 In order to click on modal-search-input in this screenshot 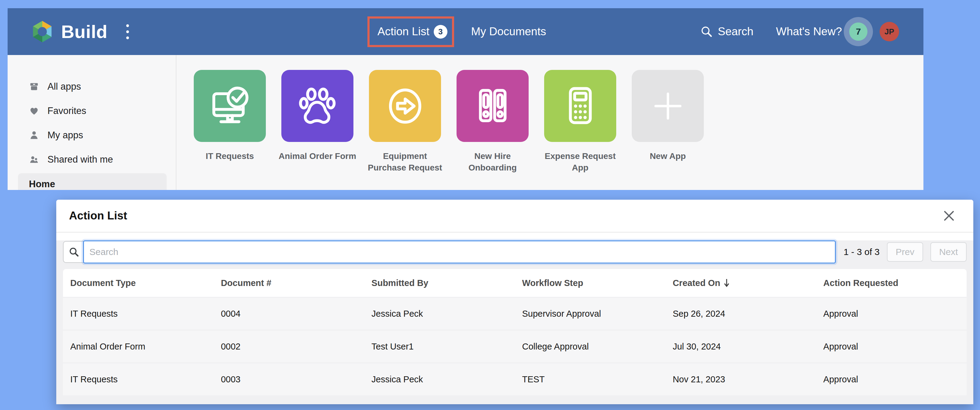, I will do `click(460, 252)`.